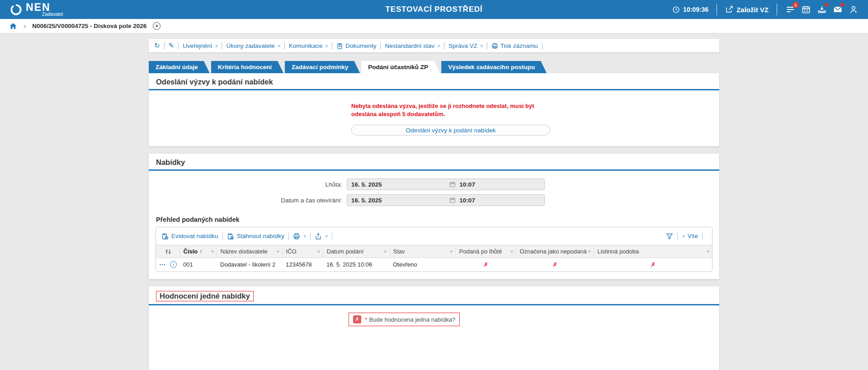  Describe the element at coordinates (361, 46) in the screenshot. I see `menu-label: Dokumenty` at that location.